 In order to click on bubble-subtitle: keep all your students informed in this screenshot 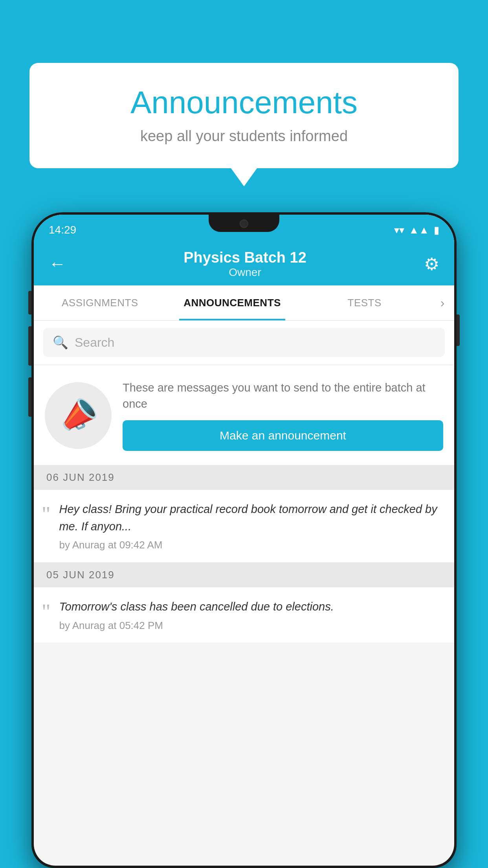, I will do `click(244, 136)`.